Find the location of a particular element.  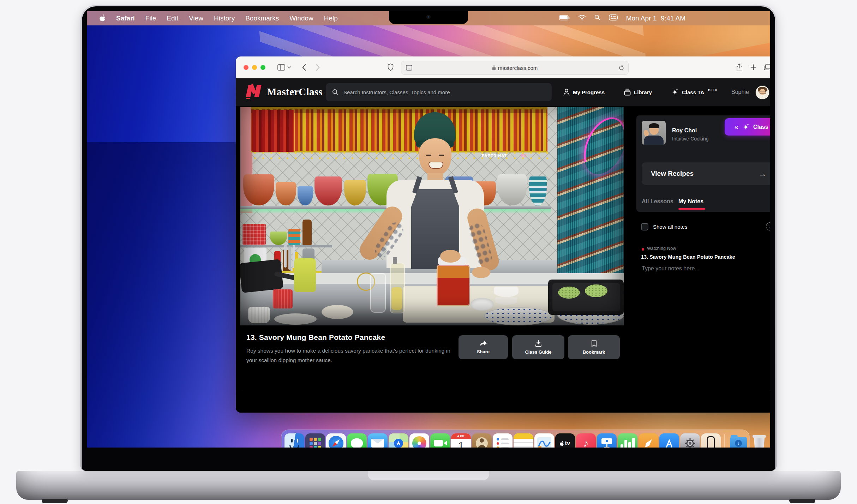

menu-file: File is located at coordinates (151, 18).